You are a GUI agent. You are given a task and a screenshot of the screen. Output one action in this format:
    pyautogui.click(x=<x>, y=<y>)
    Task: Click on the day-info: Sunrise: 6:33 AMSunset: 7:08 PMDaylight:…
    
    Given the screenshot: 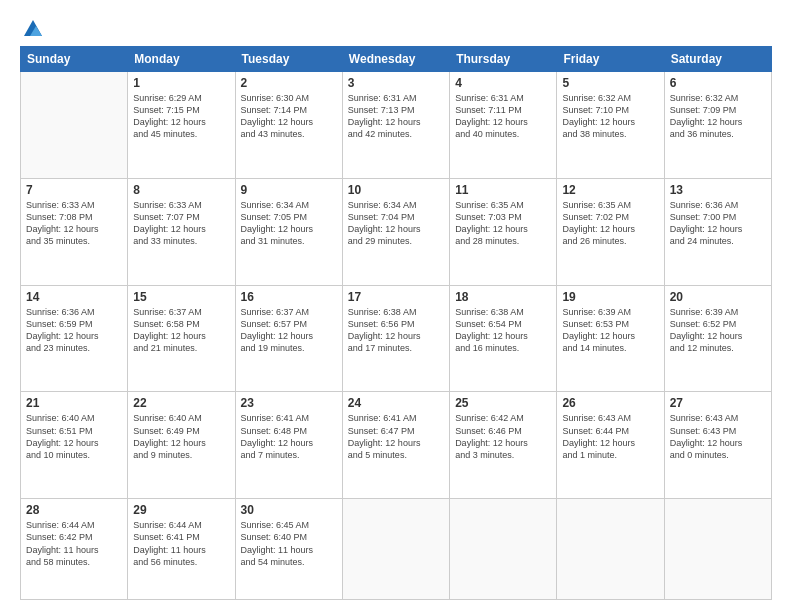 What is the action you would take?
    pyautogui.click(x=74, y=224)
    